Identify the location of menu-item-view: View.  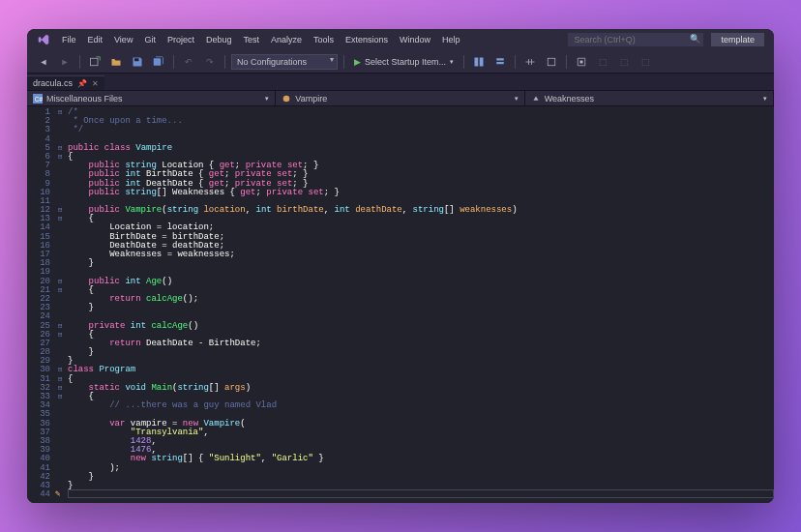
(124, 40).